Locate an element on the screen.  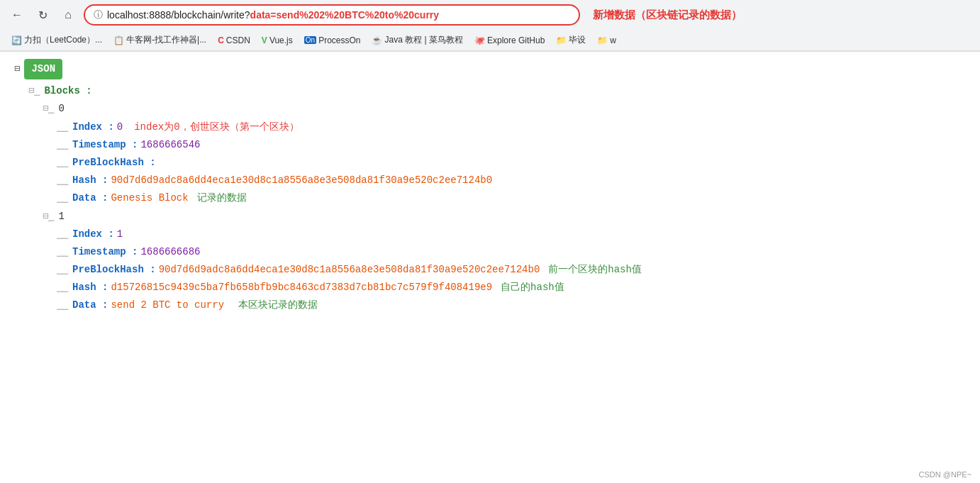
bookmark-processon-label: ProcessOn is located at coordinates (339, 40).